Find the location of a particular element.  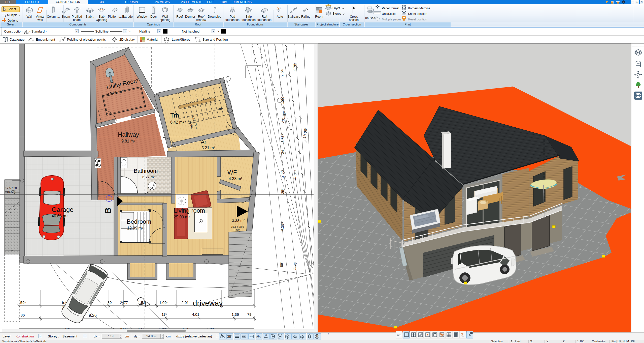

svg-text: 16.3 / 28.6 is located at coordinates (238, 227).